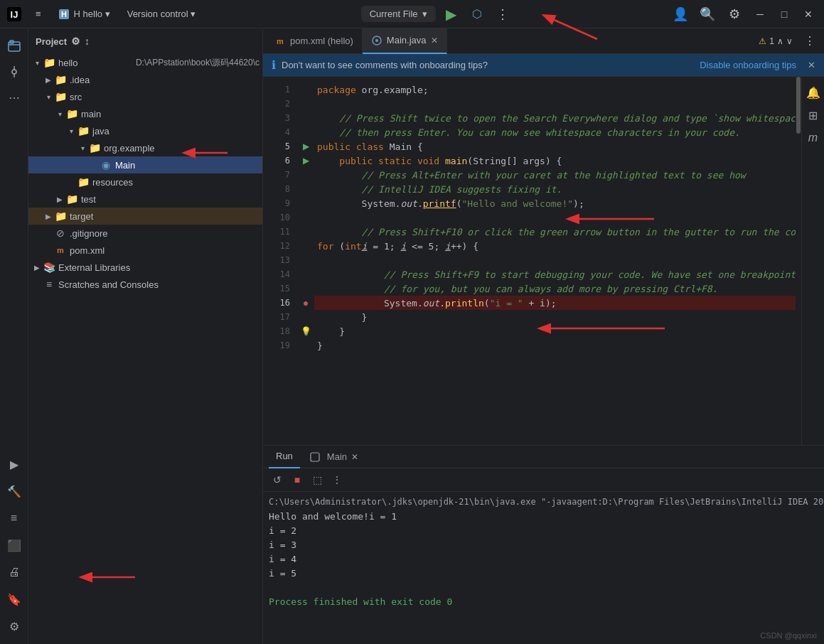 This screenshot has height=644, width=824. Describe the element at coordinates (317, 480) in the screenshot. I see `restore-layout-button: ⬚` at that location.